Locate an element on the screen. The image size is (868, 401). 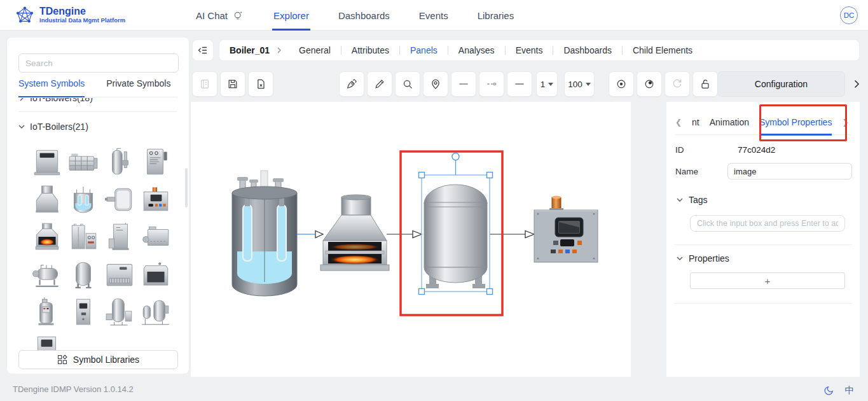
language-toggle: 中 is located at coordinates (850, 390).